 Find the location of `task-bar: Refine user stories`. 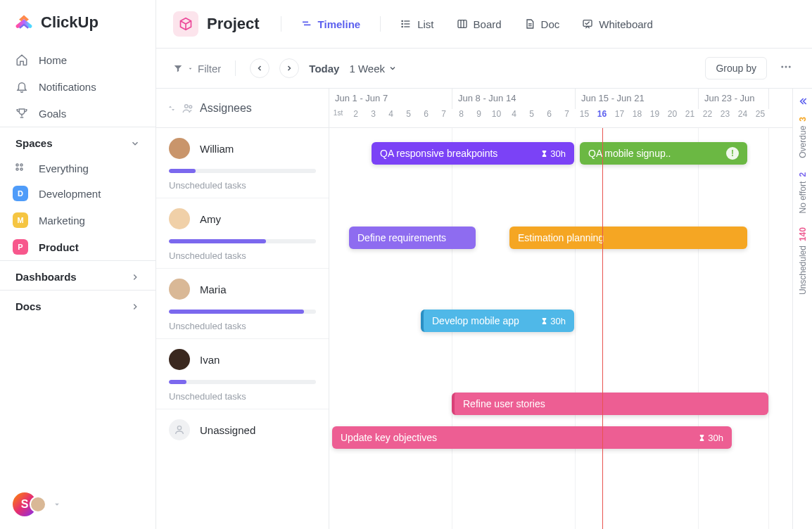

task-bar: Refine user stories is located at coordinates (610, 404).